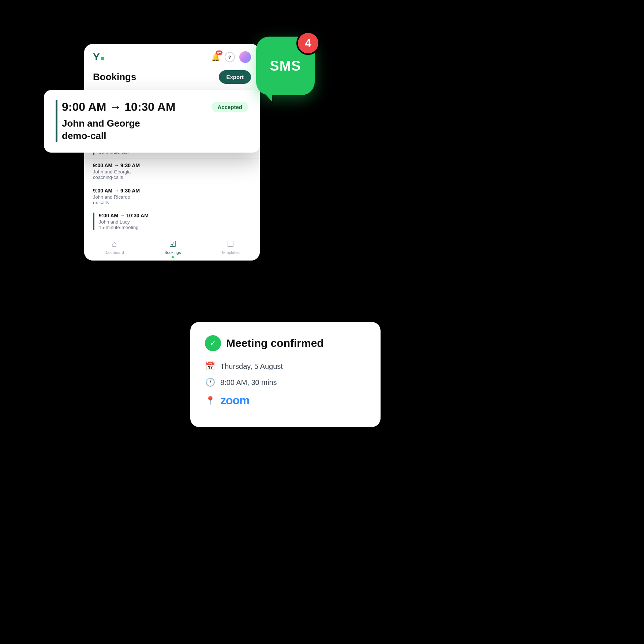 The height and width of the screenshot is (644, 644). What do you see at coordinates (235, 77) in the screenshot?
I see `export-button: Export` at bounding box center [235, 77].